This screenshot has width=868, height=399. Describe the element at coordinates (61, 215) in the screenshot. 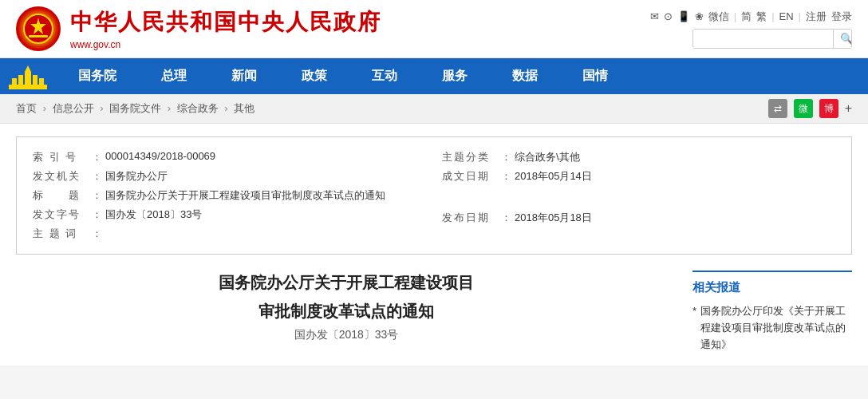

I see `label-fawenzihao: 发文字号` at that location.